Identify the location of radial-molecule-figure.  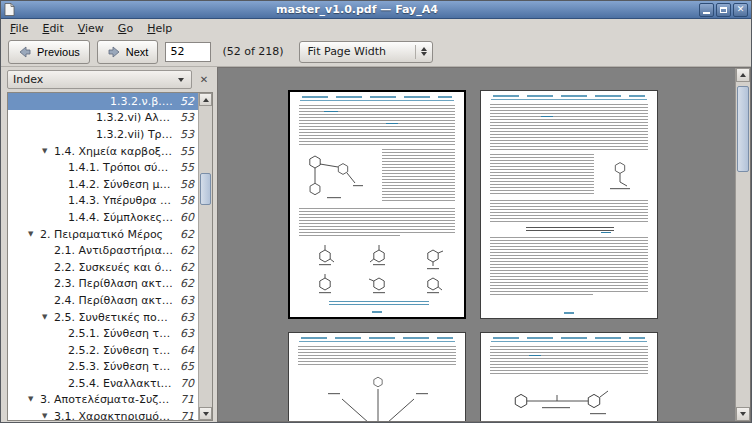
(378, 395).